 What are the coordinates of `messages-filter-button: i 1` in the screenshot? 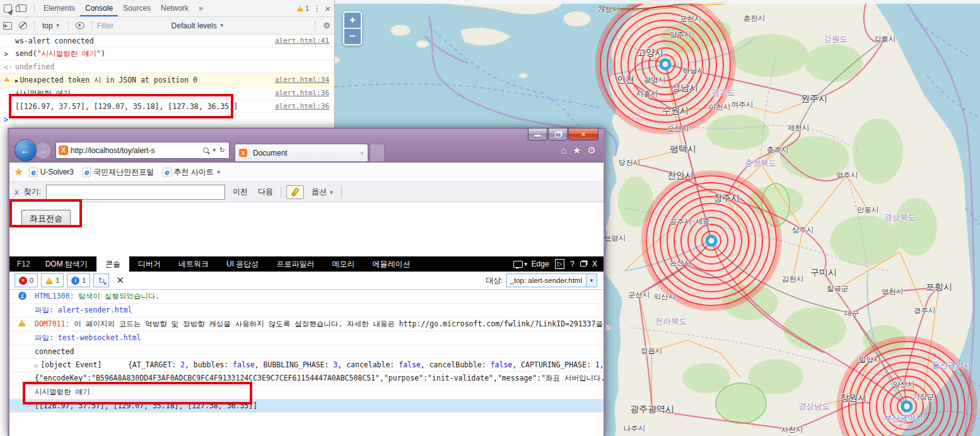 It's located at (78, 280).